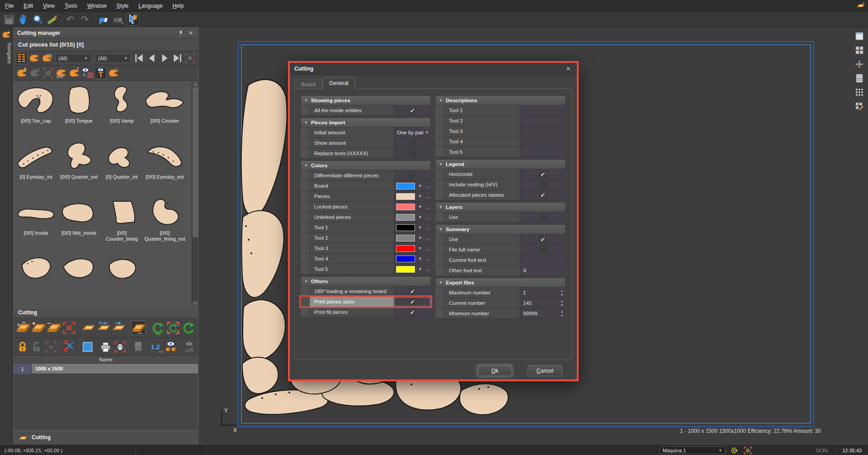  I want to click on zoom-icon, so click(38, 19).